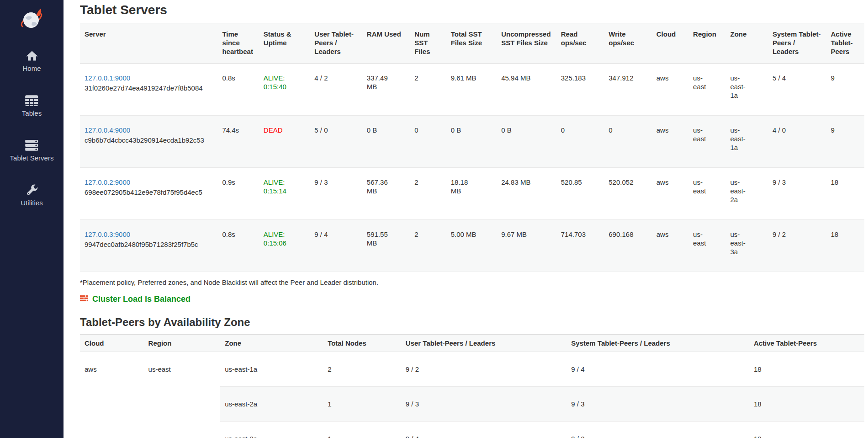 The image size is (868, 438). Describe the element at coordinates (526, 43) in the screenshot. I see `col-header-uncompressed-sst: Uncompressed SST Files Size` at that location.